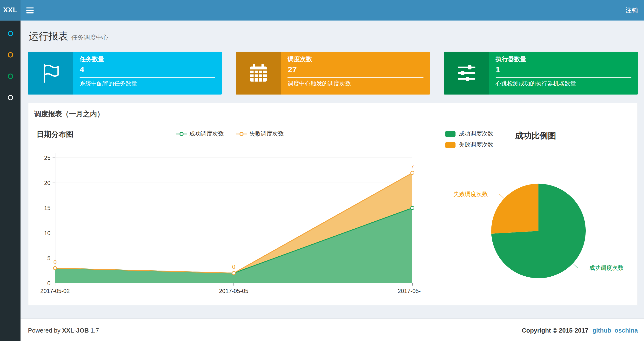 This screenshot has height=341, width=644. I want to click on info-box-title: 执行器数量, so click(564, 60).